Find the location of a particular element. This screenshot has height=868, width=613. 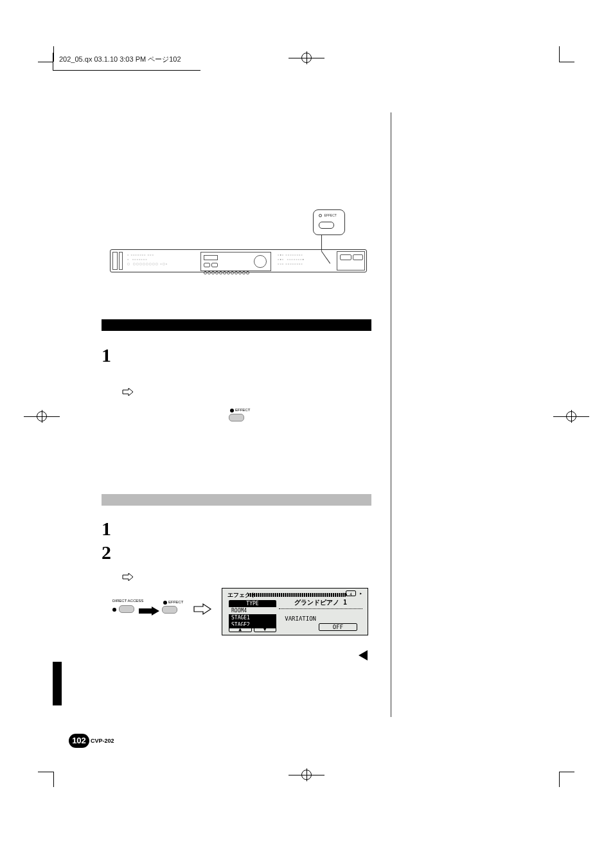

keyboard-panel-diagram: ○ ○○○○○○○ ○○○○ ○○○○○○○▢ ▢▢▢▢▢▢▢▢ ○▢○ ○●○… is located at coordinates (238, 261).